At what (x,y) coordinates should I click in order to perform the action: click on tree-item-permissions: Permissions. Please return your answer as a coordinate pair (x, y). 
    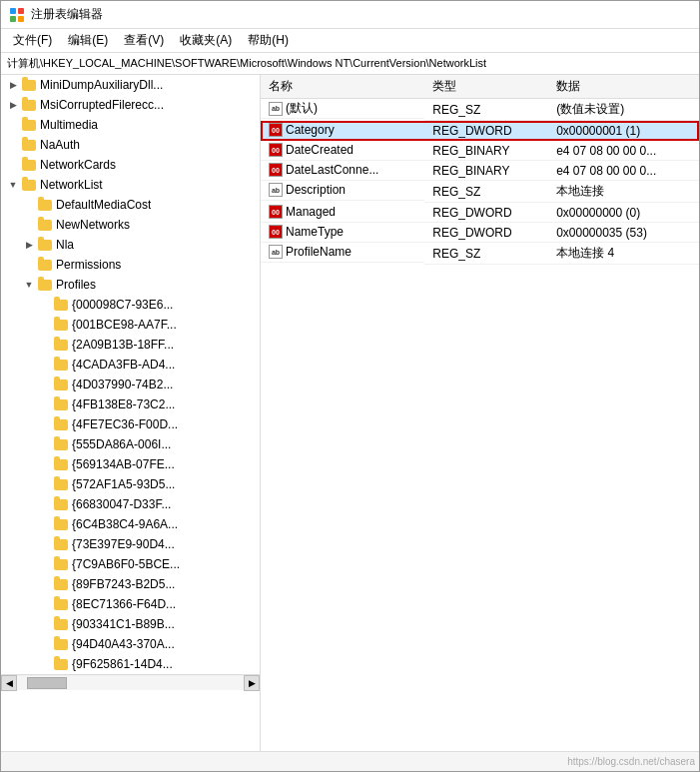
    Looking at the image, I should click on (130, 265).